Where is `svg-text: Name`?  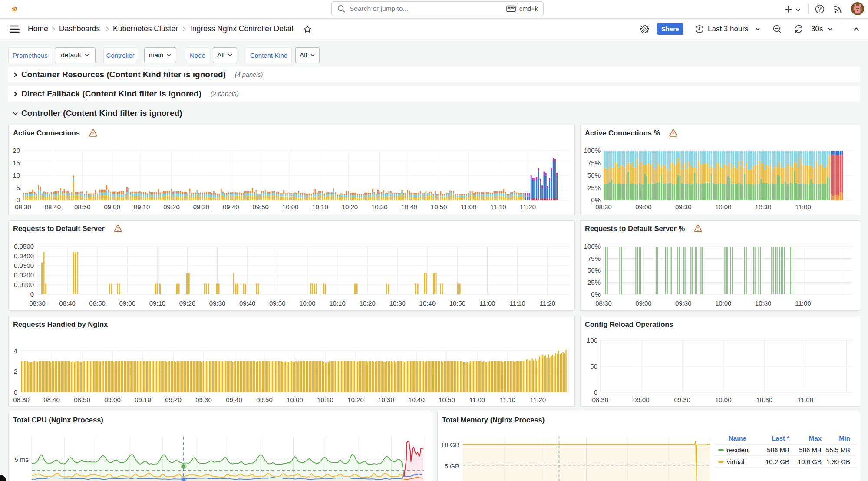 svg-text: Name is located at coordinates (737, 438).